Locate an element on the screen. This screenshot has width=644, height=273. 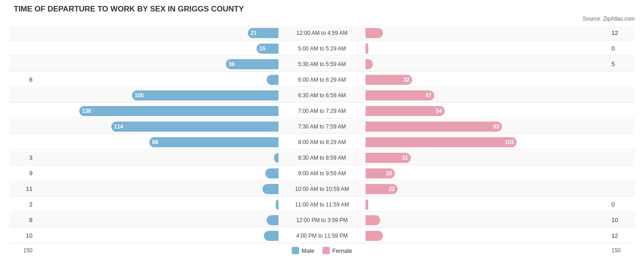
male-bar-label: 100 is located at coordinates (139, 95).